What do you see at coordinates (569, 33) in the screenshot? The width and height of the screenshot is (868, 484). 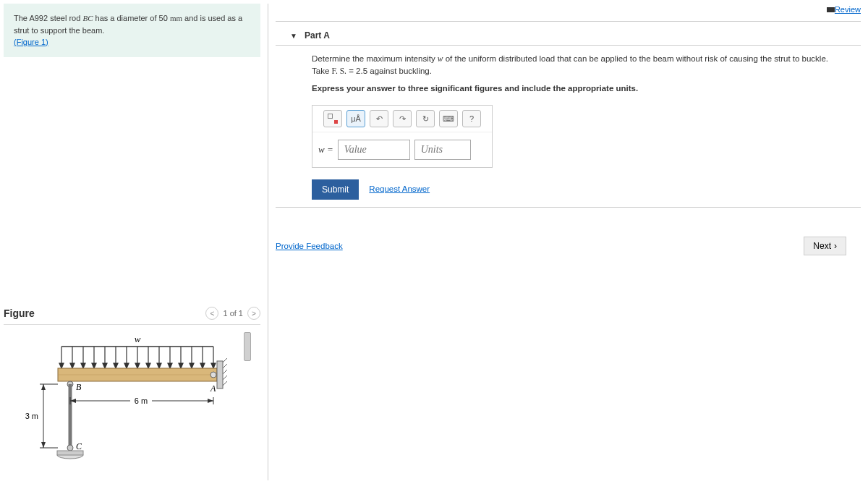 I see `part-a-header: ▼ Part A` at bounding box center [569, 33].